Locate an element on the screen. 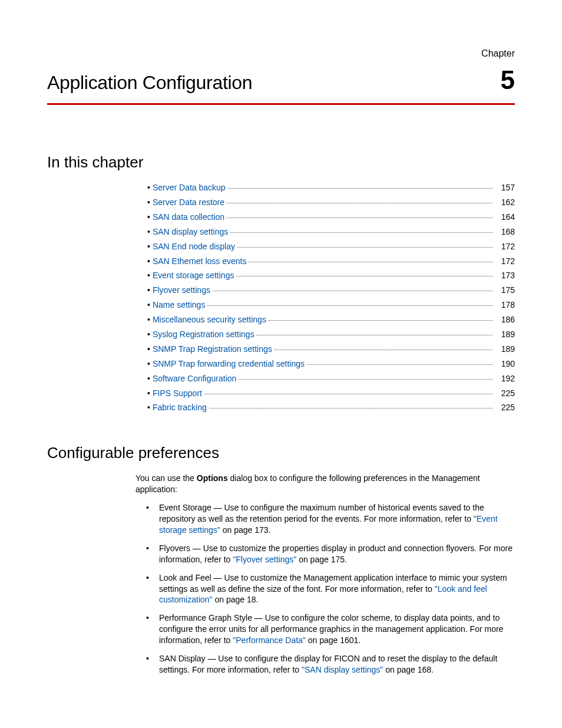 The height and width of the screenshot is (728, 562). preference-title: Look and Feel is located at coordinates (185, 578).